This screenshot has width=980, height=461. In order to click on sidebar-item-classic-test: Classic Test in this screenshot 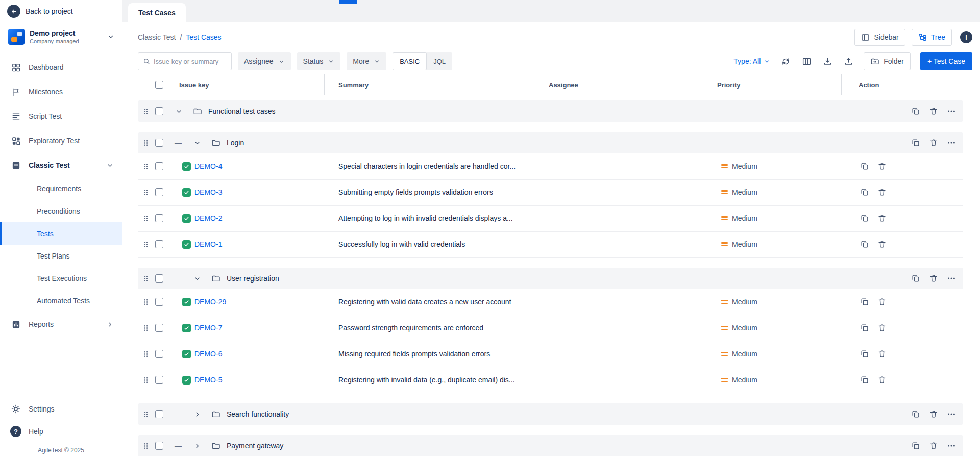, I will do `click(61, 165)`.